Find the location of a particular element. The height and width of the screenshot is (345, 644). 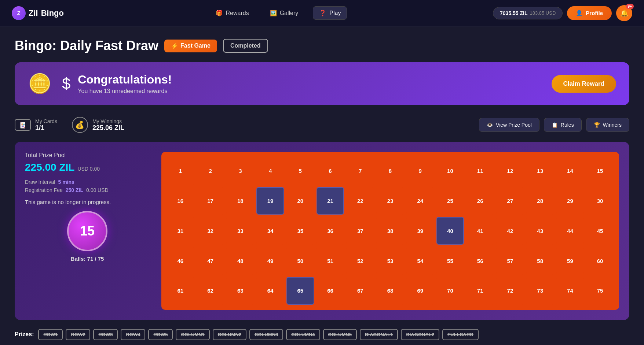

grid-cell-34: 34 is located at coordinates (270, 231).